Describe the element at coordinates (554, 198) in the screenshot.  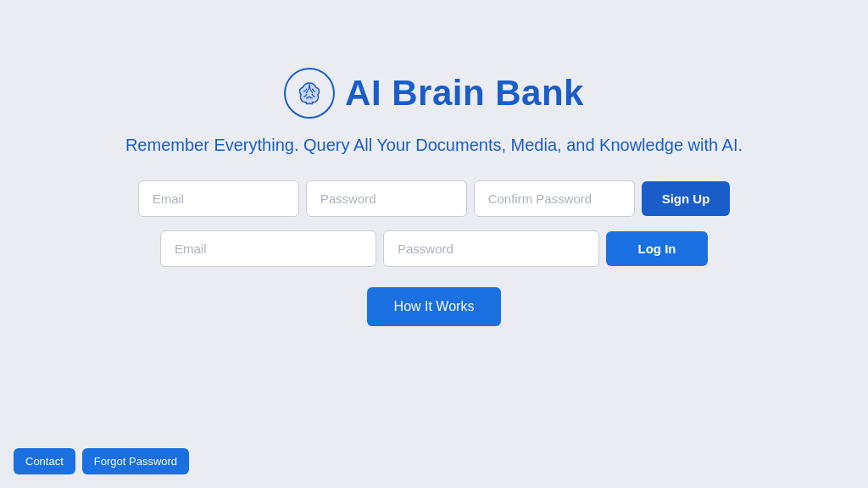
I see `signup-confirm-password-input` at that location.